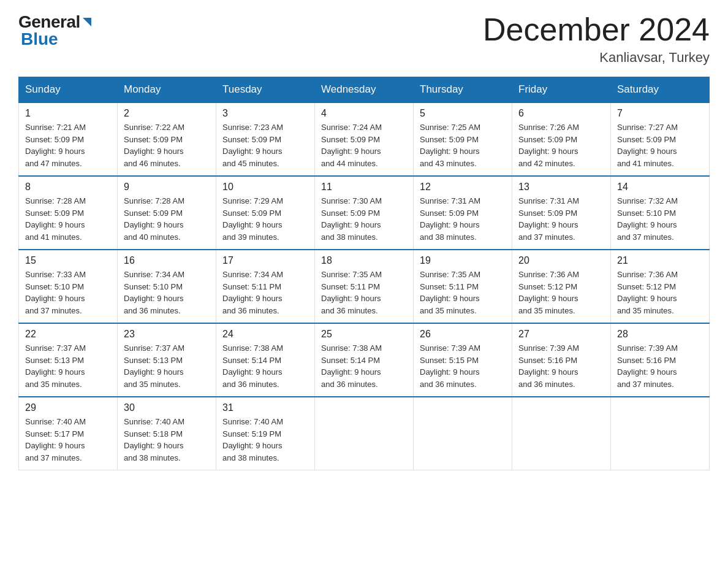 Image resolution: width=728 pixels, height=563 pixels. Describe the element at coordinates (660, 219) in the screenshot. I see `day-info: Sunrise: 7:32 AMSunset: 5:10 PMDaylight:…` at that location.